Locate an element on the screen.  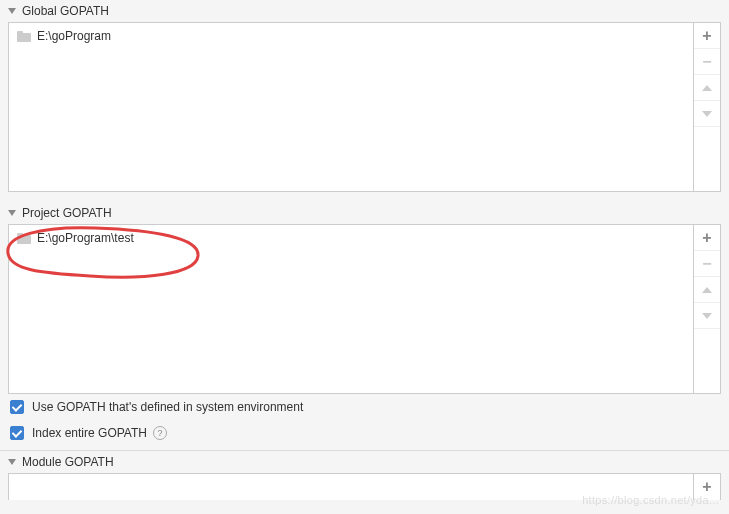
list-item: E:\goProgram is located at coordinates (351, 36).